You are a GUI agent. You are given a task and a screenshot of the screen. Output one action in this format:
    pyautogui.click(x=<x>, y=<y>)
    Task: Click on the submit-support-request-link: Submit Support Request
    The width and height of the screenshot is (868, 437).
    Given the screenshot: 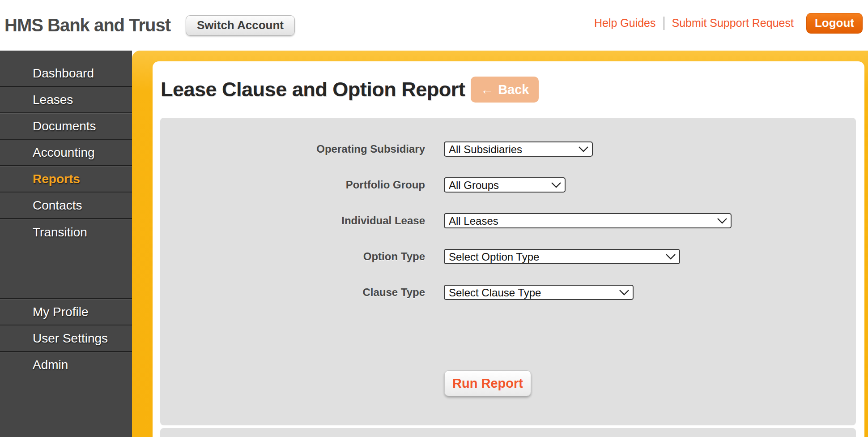 What is the action you would take?
    pyautogui.click(x=733, y=23)
    